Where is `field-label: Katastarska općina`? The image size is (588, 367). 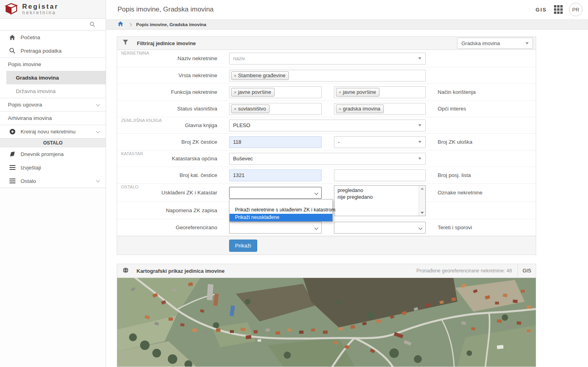 field-label: Katastarska općina is located at coordinates (167, 158).